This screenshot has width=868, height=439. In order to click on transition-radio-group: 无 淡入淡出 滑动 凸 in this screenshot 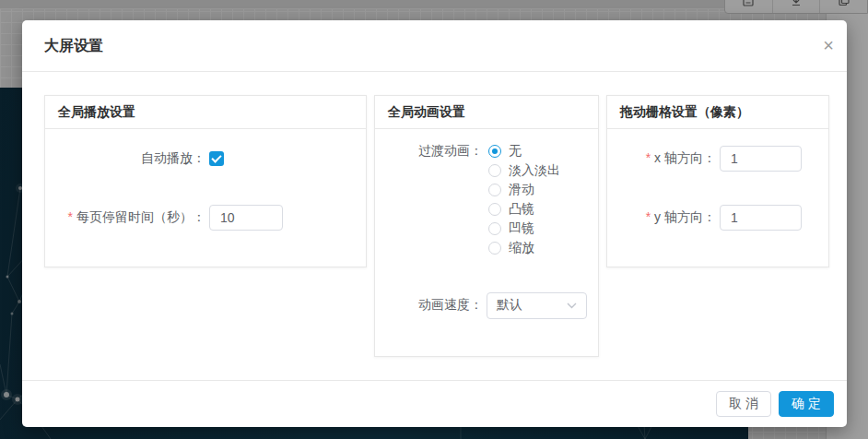, I will do `click(524, 199)`.